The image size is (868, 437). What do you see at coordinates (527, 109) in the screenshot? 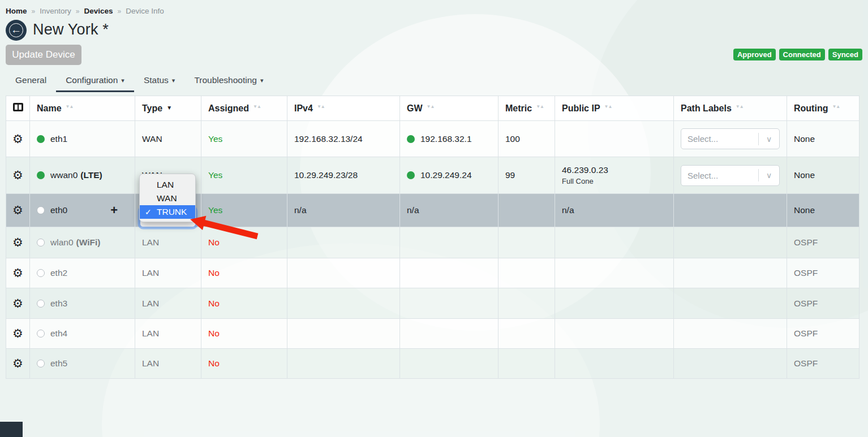
I see `column-header-metric: Metric▼▲` at bounding box center [527, 109].